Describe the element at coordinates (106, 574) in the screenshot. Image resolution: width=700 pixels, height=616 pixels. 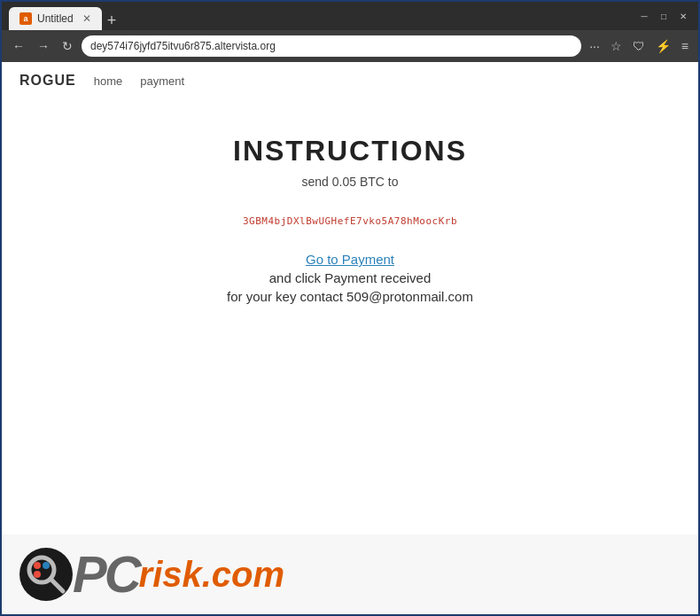
I see `logo-pc-text: PC` at that location.